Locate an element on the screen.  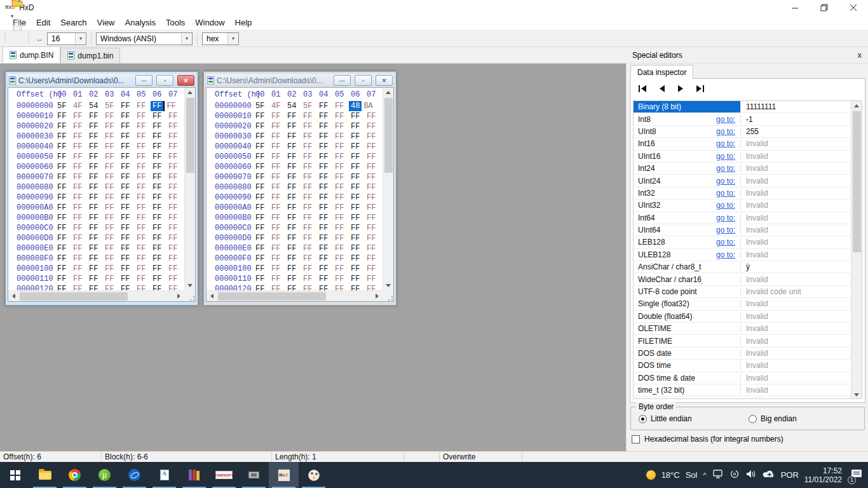
encoding-select: Windows (ANSI) ▾ is located at coordinates (144, 39).